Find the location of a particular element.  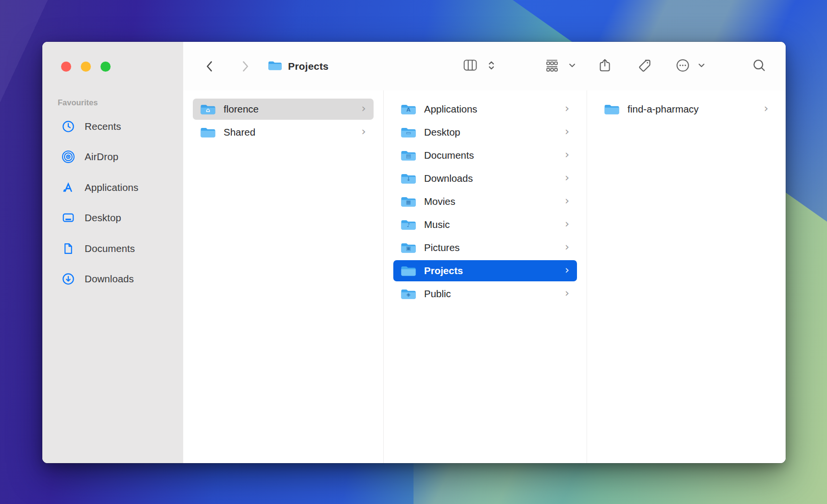

sidebar-item-desktop: Desktop is located at coordinates (113, 218).